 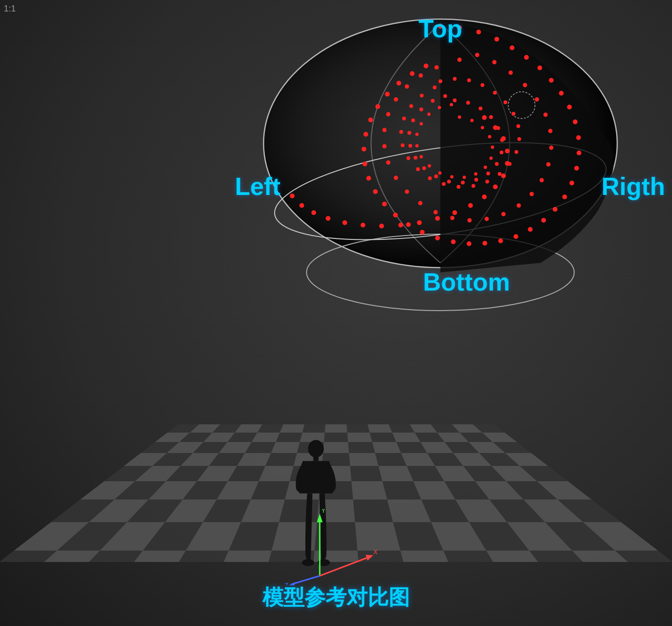 What do you see at coordinates (329, 547) in the screenshot?
I see `axis-arrows: Y X Z` at bounding box center [329, 547].